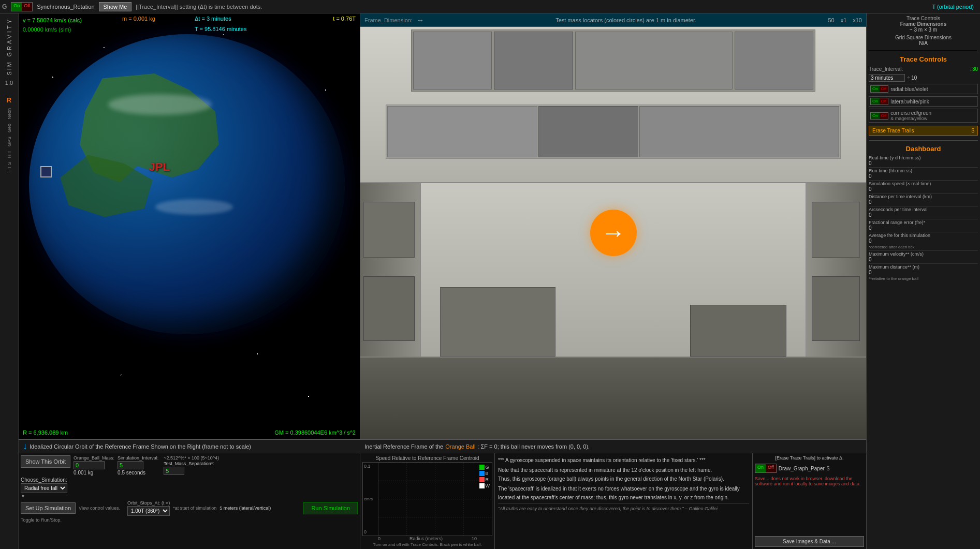  I want to click on show-orbit-button: Show This Orbit, so click(46, 462).